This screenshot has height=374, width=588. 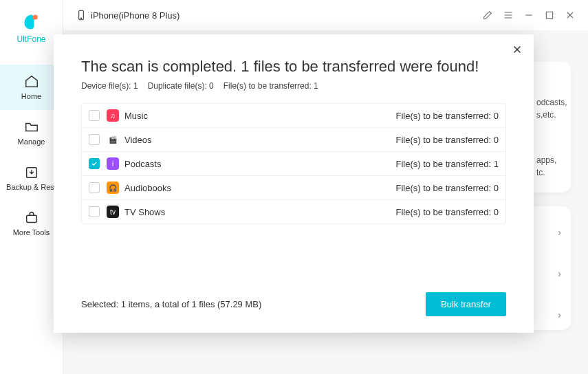 I want to click on device-label: iPhone(iPhone 8 Plus), so click(x=128, y=15).